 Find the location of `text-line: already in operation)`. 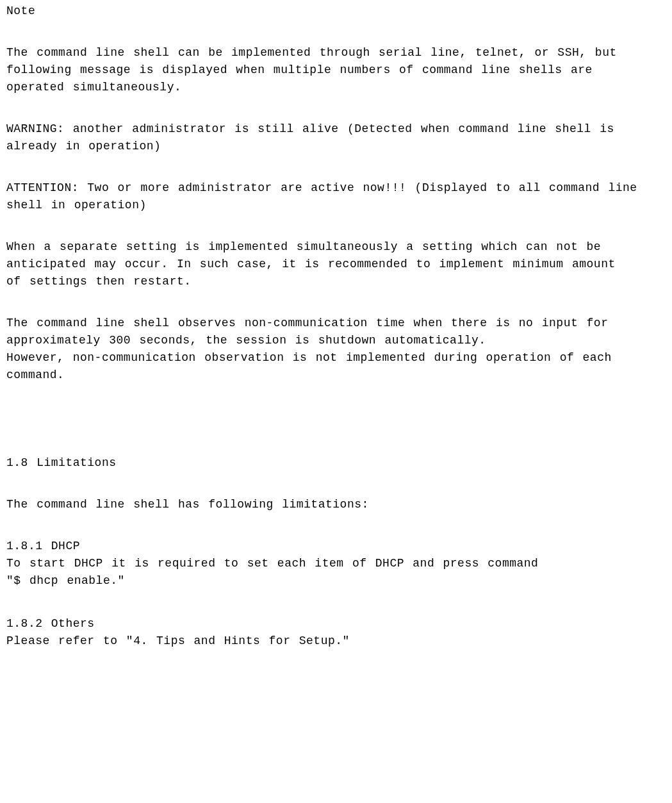

text-line: already in operation) is located at coordinates (336, 146).